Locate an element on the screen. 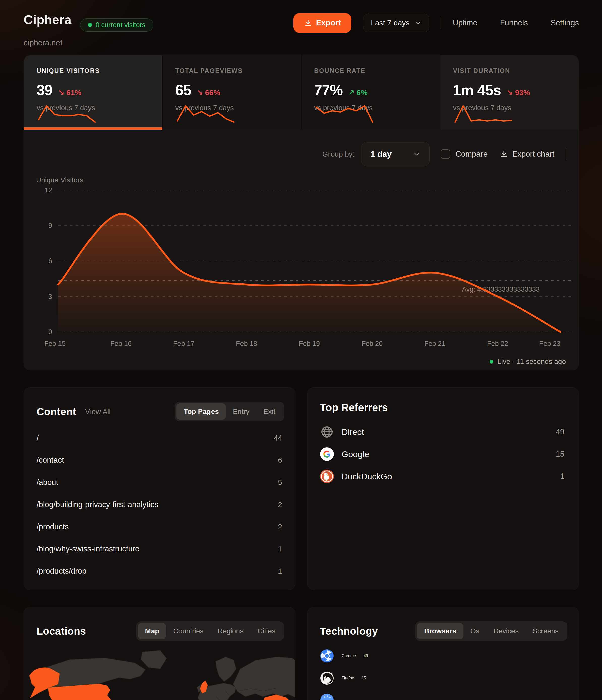  stat-unique-visitors: UNIQUE VISITORS 39 ↘ 61% vs previous 7 d… is located at coordinates (93, 93).